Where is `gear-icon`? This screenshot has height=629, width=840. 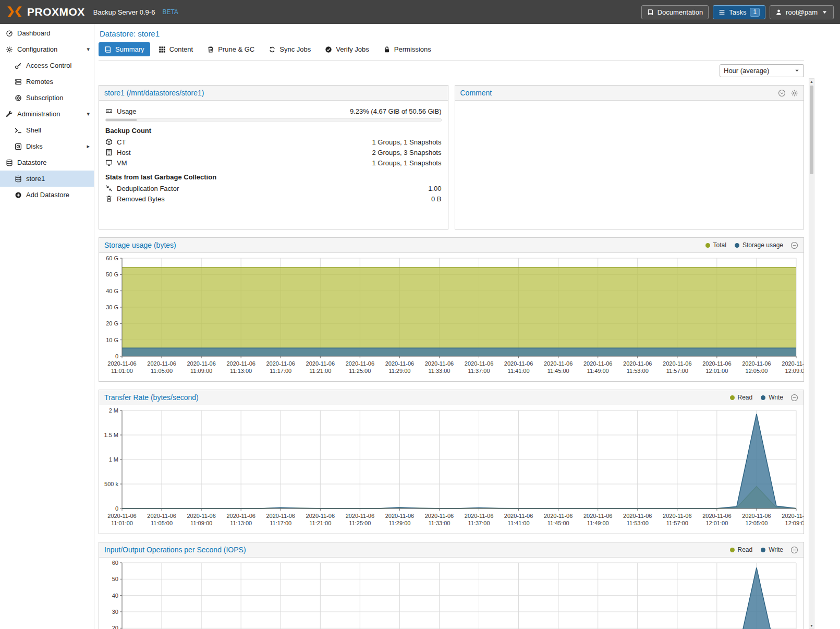 gear-icon is located at coordinates (795, 93).